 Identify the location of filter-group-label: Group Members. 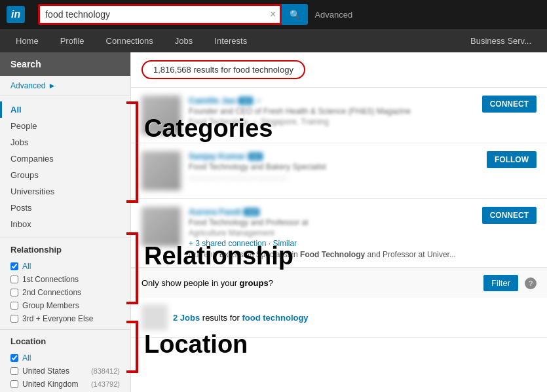
(51, 306).